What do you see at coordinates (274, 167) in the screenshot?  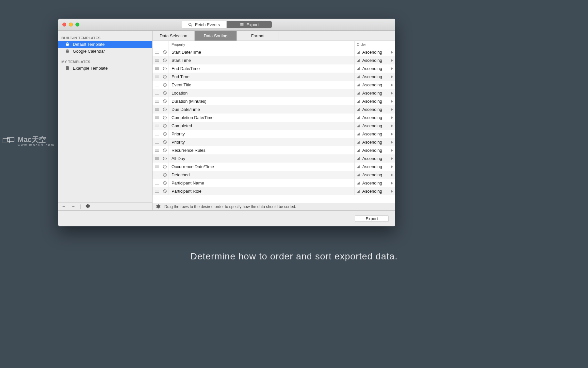 I see `table-row: Occurrence Date/TimeAscending▲▼` at bounding box center [274, 167].